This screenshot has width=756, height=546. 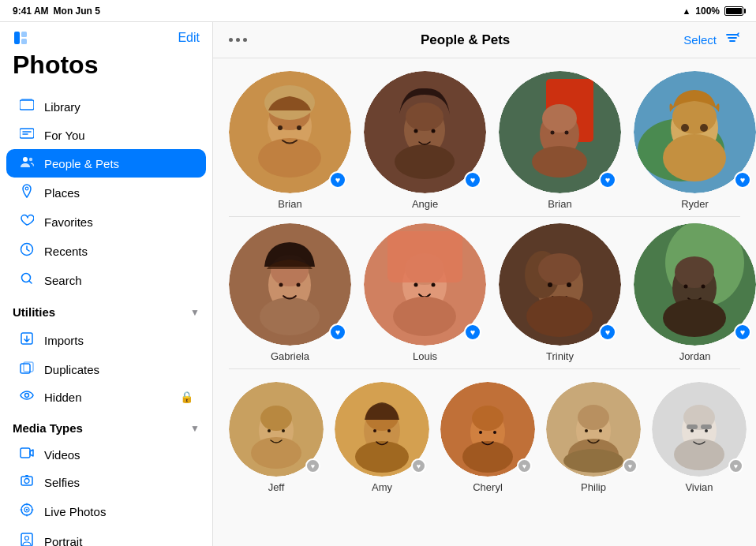 I want to click on person-item-jordan: ♥ Jordan, so click(x=694, y=293).